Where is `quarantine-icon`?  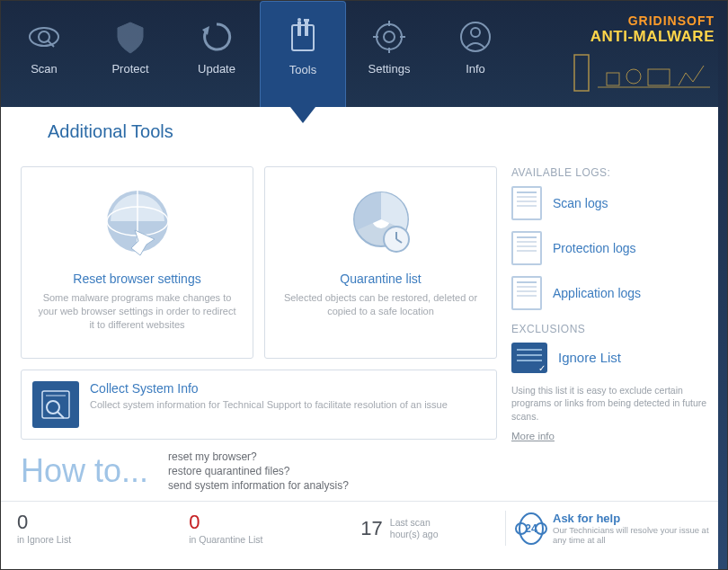 quarantine-icon is located at coordinates (381, 224).